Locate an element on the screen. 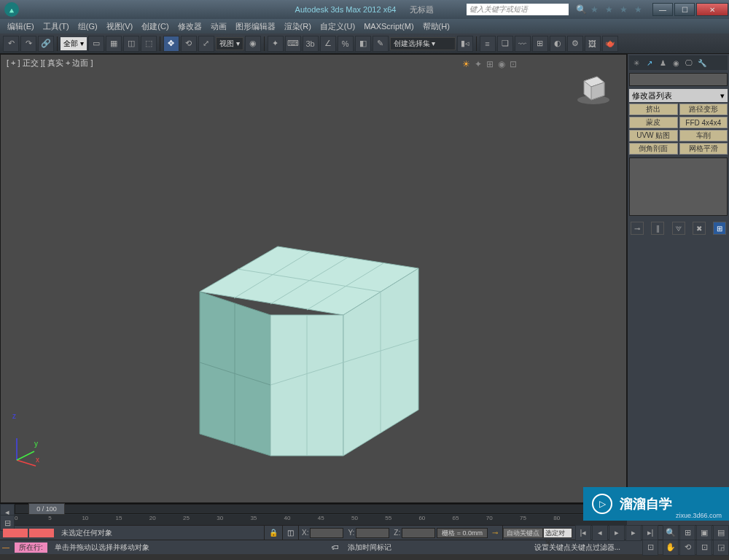  select-region-icon: ◫ is located at coordinates (131, 44).